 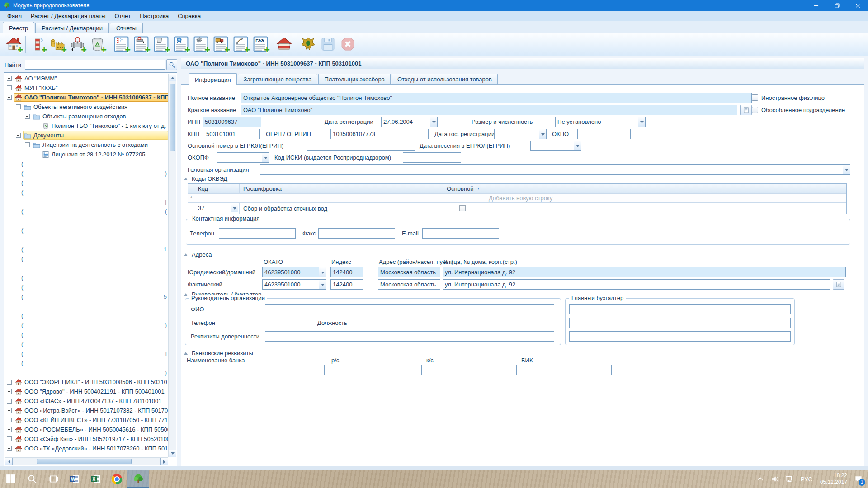 What do you see at coordinates (517, 198) in the screenshot?
I see `okved-new-row: * Добавить новую строку` at bounding box center [517, 198].